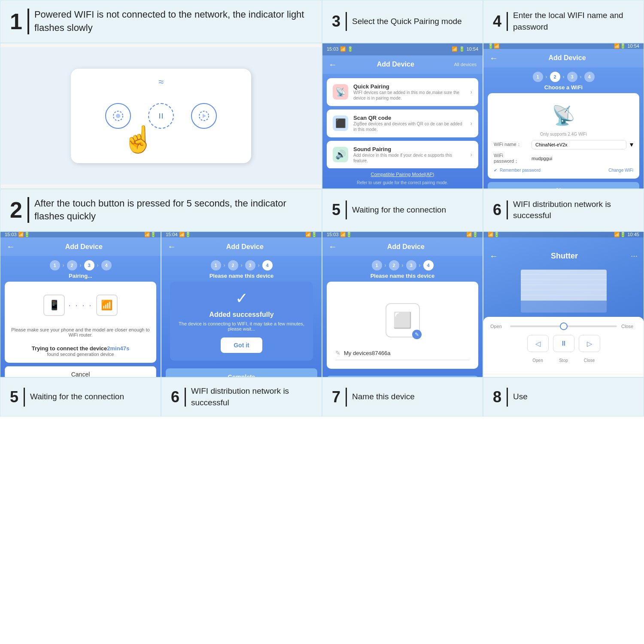  Describe the element at coordinates (14, 397) in the screenshot. I see `step-5-num-b: 5` at that location.